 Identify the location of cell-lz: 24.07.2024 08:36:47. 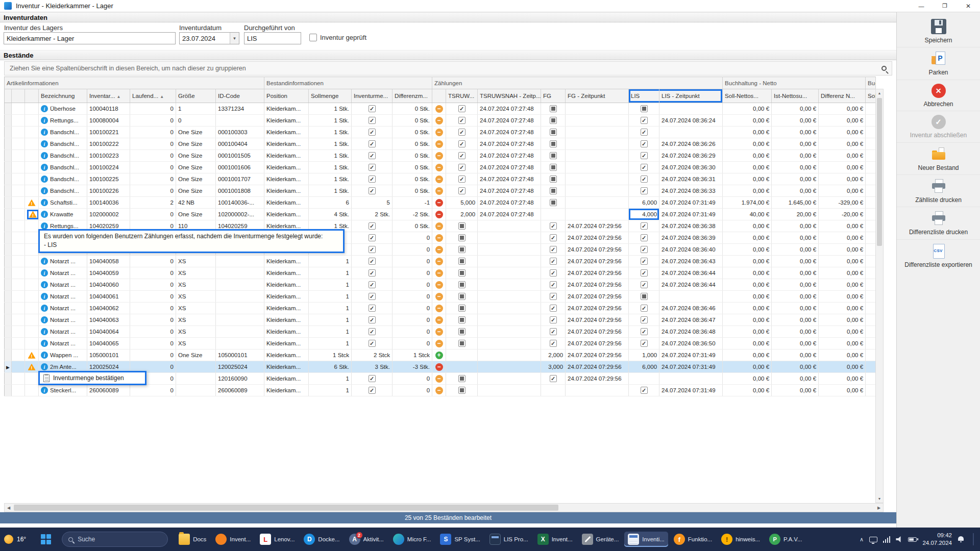
(691, 320).